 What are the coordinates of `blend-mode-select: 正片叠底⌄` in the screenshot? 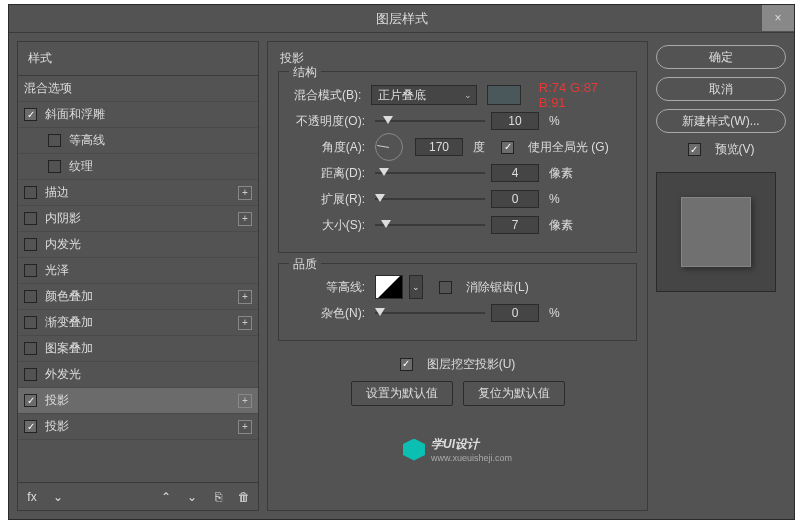 It's located at (424, 95).